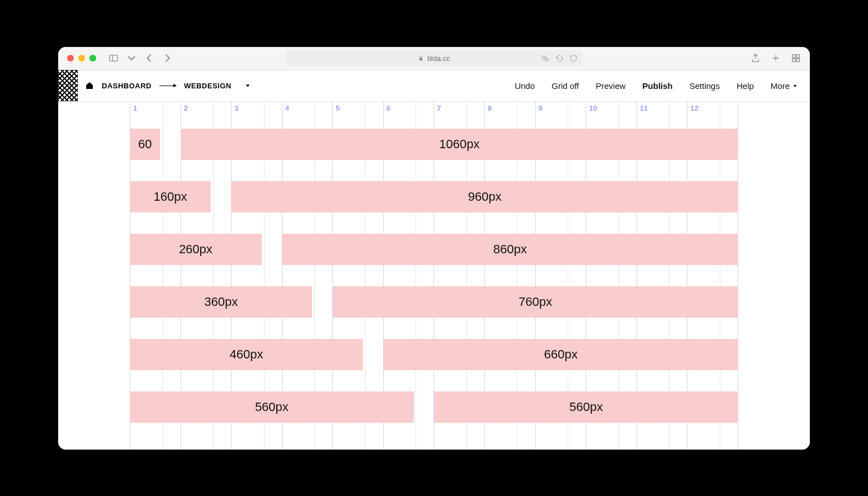  What do you see at coordinates (560, 355) in the screenshot?
I see `grid-block-right: 660px` at bounding box center [560, 355].